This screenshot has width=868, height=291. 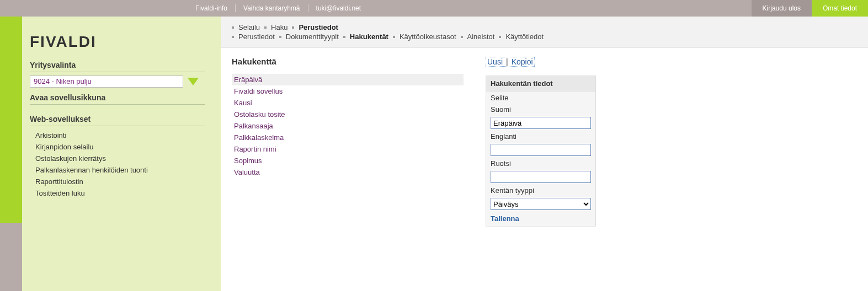 I want to click on topbar-info-link: Fivaldi-info, so click(x=211, y=8).